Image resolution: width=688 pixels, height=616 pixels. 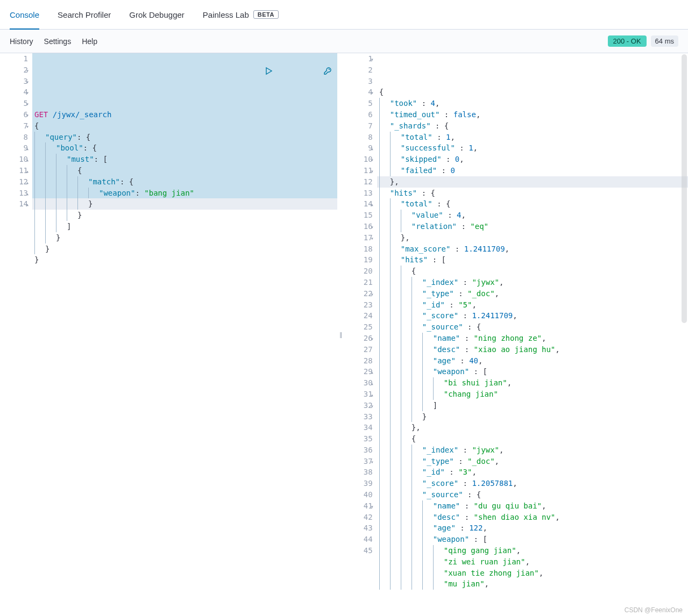 I want to click on code-line: "_score" : 1.2411709,, so click(x=534, y=316).